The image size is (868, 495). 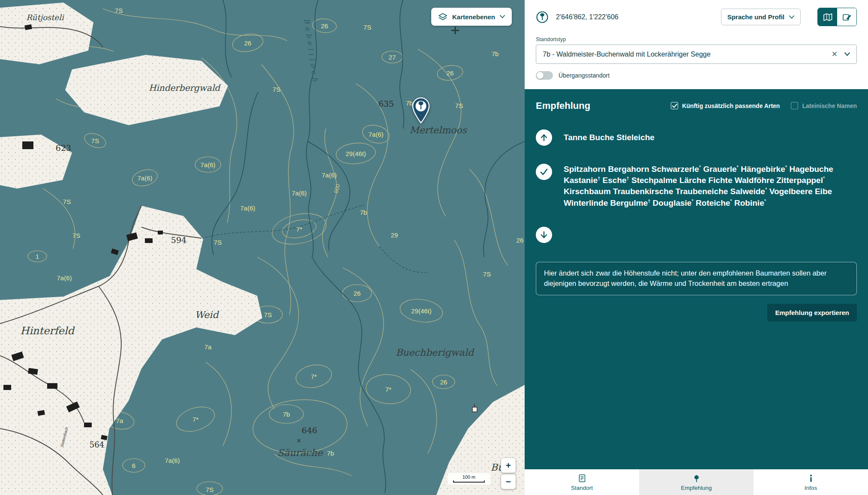 What do you see at coordinates (472, 17) in the screenshot?
I see `map-layers-button: Kartenebenen` at bounding box center [472, 17].